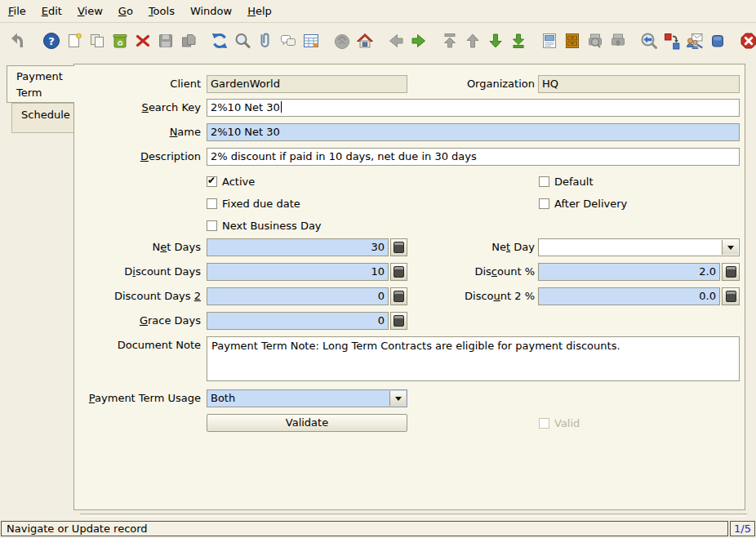  What do you see at coordinates (419, 41) in the screenshot?
I see `detail-tab-icon` at bounding box center [419, 41].